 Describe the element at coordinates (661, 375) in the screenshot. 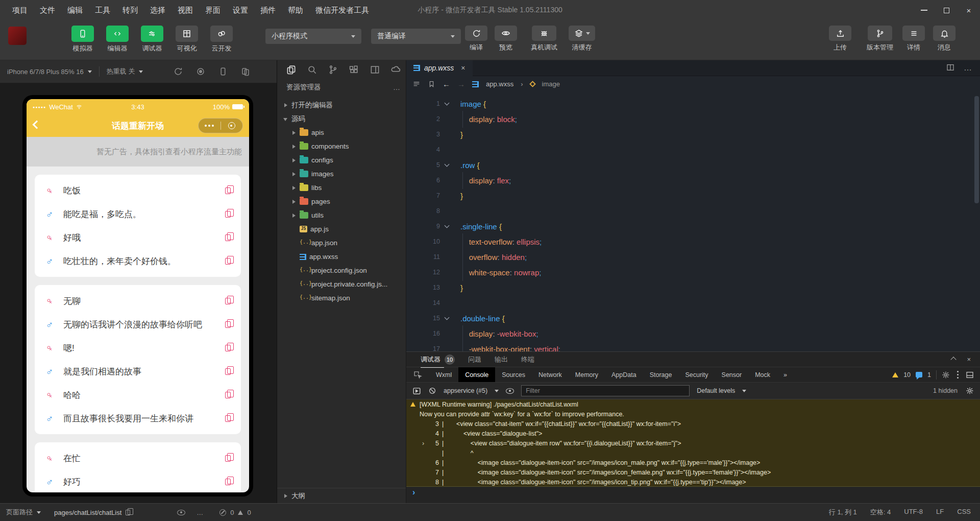

I see `devtools-tab: Storage` at that location.